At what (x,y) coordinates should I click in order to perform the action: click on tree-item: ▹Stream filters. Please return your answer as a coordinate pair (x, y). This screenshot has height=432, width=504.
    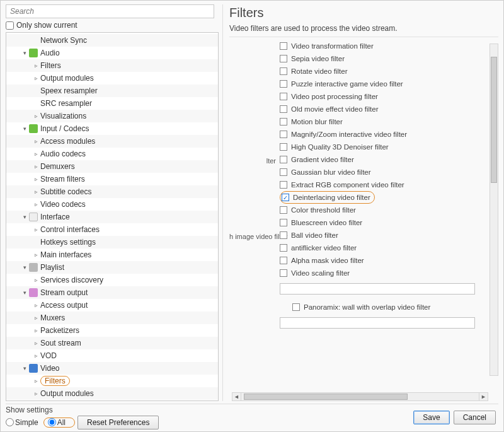
    Looking at the image, I should click on (112, 179).